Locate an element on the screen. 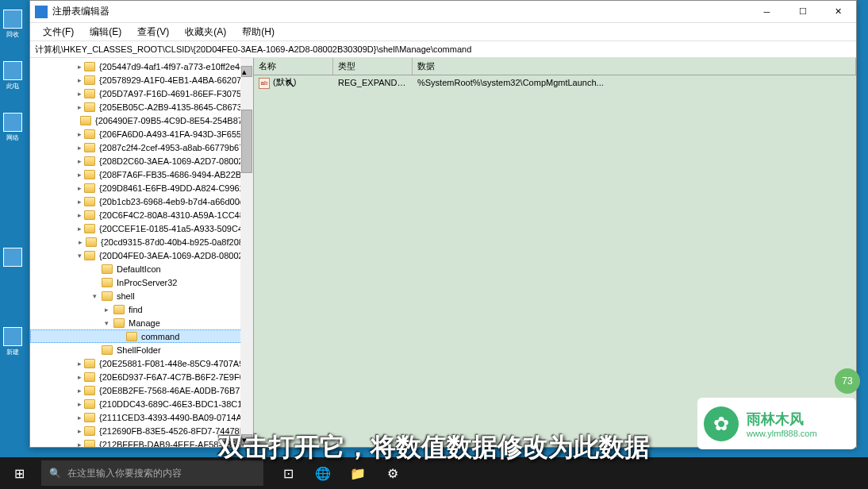  tree-item: ▾Manage is located at coordinates (141, 322).